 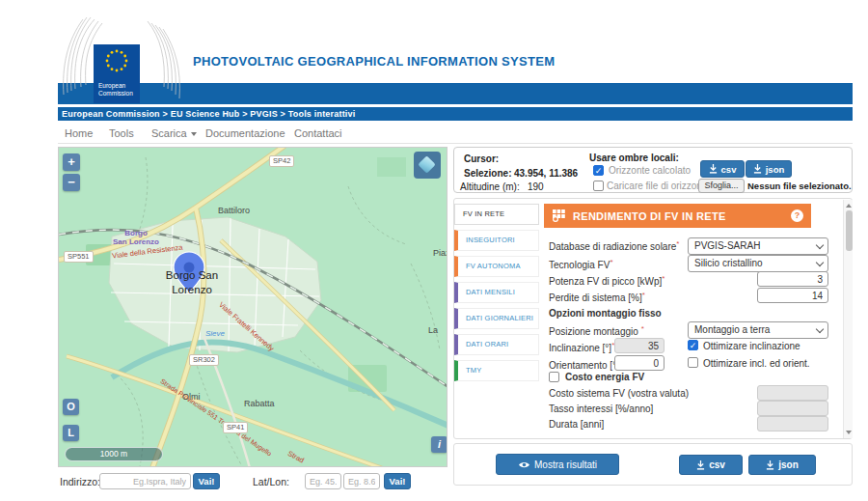 I want to click on optimize-both-checkbox, so click(x=692, y=363).